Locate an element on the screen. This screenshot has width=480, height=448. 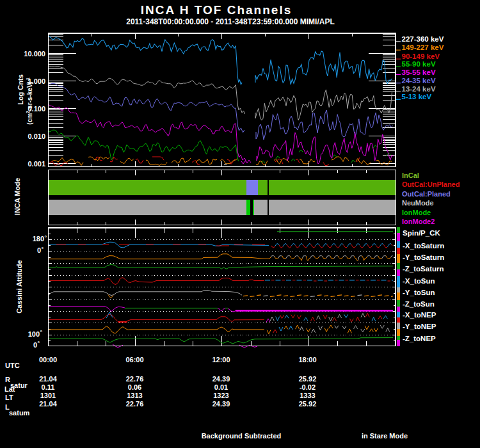
svg-text: 1333 is located at coordinates (307, 396).